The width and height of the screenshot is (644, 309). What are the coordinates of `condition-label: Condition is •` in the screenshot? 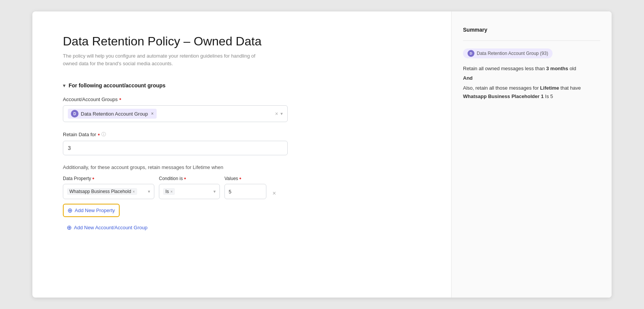 It's located at (189, 179).